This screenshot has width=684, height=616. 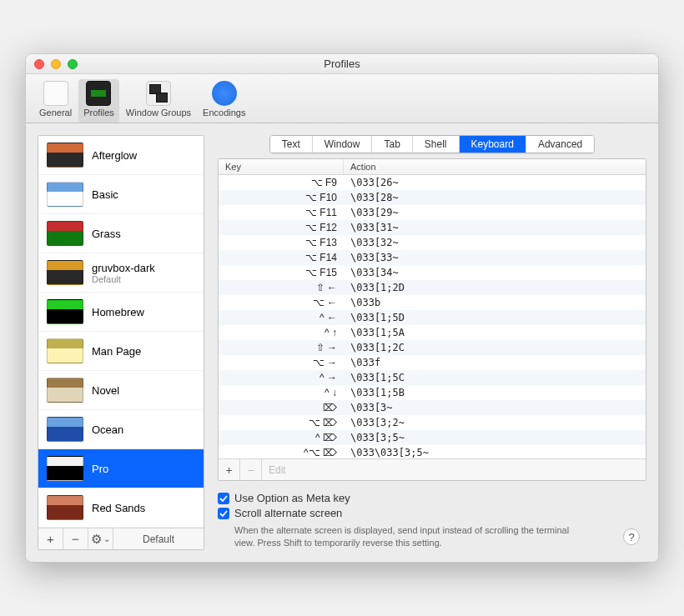 What do you see at coordinates (432, 393) in the screenshot?
I see `table-row: ^ ↓\033[1;5B` at bounding box center [432, 393].